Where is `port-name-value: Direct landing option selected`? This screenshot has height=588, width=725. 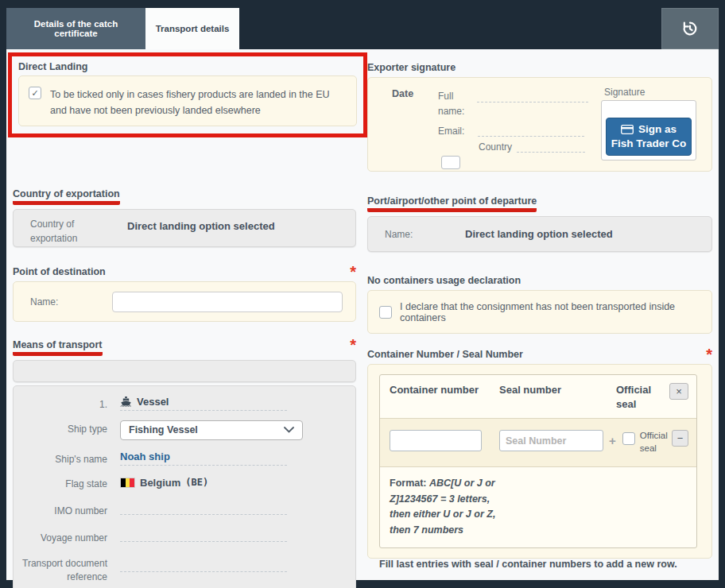 port-name-value: Direct landing option selected is located at coordinates (539, 234).